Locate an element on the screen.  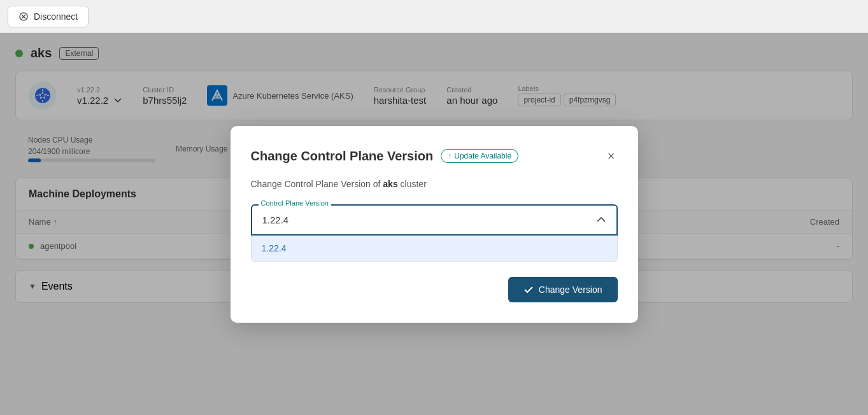
chevron-up-icon is located at coordinates (601, 220).